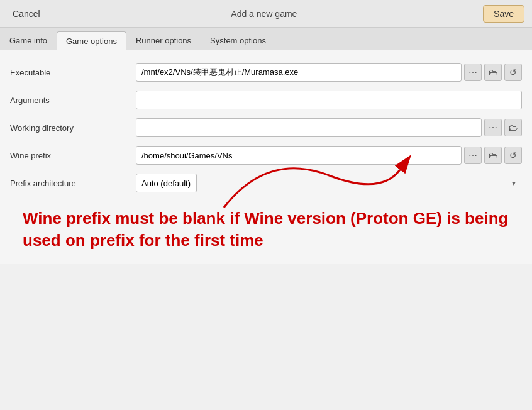  What do you see at coordinates (473, 72) in the screenshot?
I see `executable-dots-button: ⋯` at bounding box center [473, 72].